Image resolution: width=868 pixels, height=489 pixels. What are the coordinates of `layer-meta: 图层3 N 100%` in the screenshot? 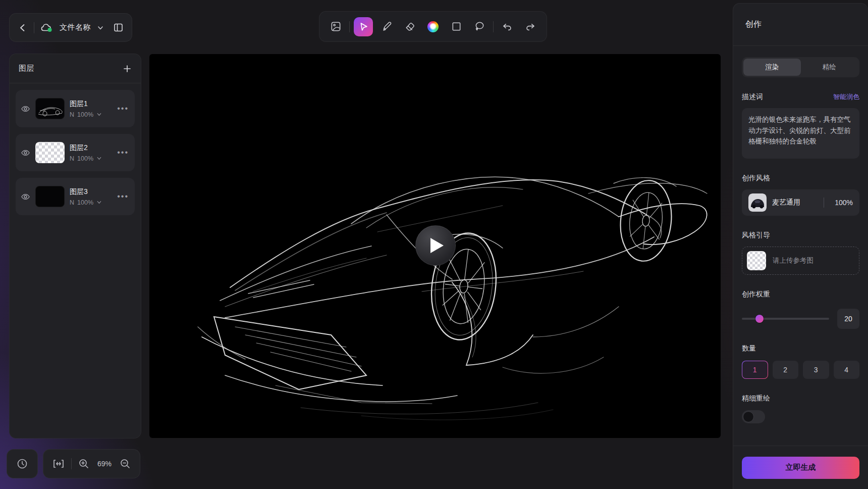 It's located at (91, 197).